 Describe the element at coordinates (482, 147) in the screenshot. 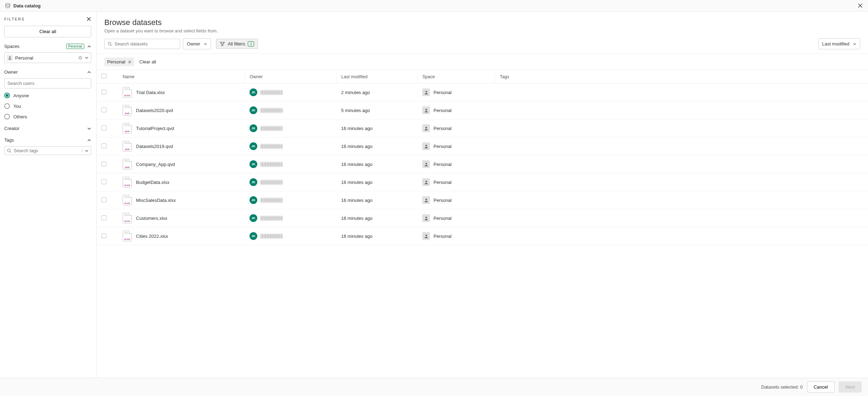

I see `table-row: QVD Datasets2019.qvd JK 16 minutes ago P…` at that location.